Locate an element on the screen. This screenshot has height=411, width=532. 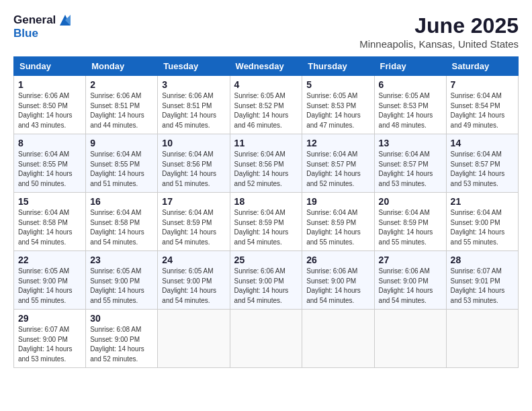
calendar-day-cell: 25 Sunrise: 6:06 AM Sunset: 9:00 PM Dayl… is located at coordinates (266, 281).